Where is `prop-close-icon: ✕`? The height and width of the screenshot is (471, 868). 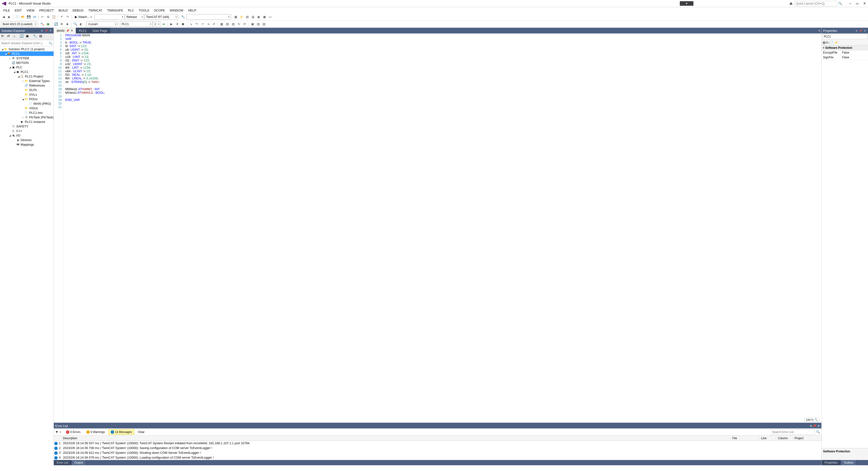
prop-close-icon: ✕ is located at coordinates (865, 31).